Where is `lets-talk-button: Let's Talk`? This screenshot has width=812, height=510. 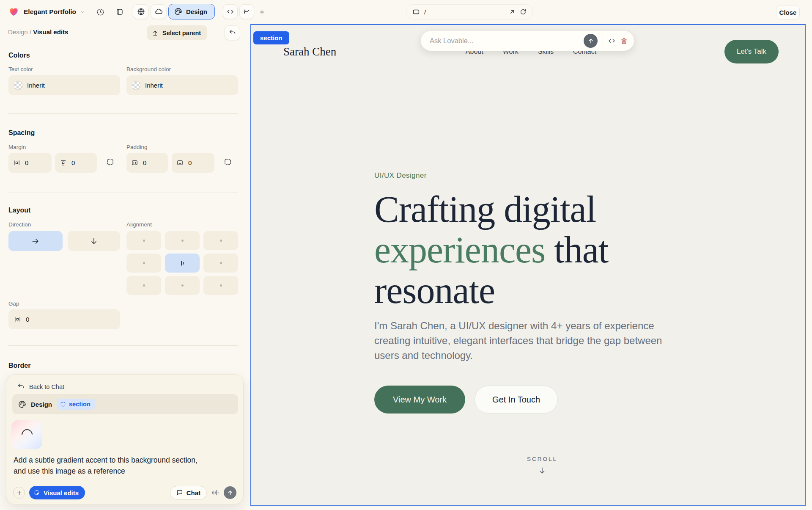 lets-talk-button: Let's Talk is located at coordinates (752, 52).